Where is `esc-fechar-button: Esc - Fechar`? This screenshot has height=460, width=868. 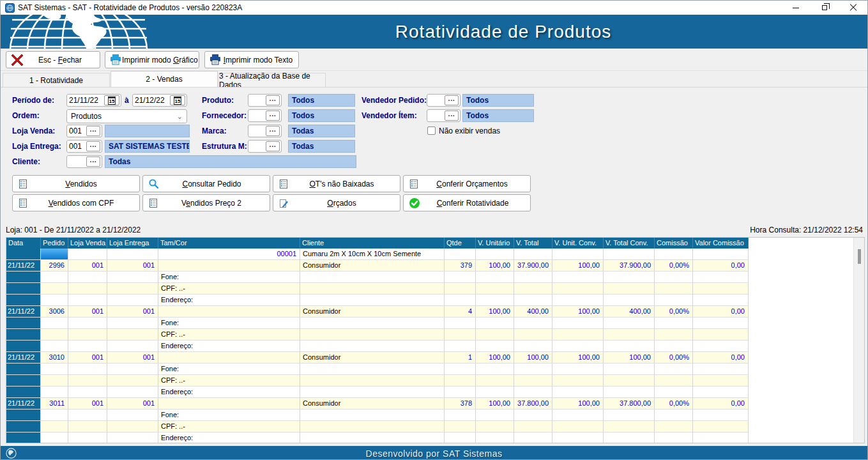
esc-fechar-button: Esc - Fechar is located at coordinates (53, 60).